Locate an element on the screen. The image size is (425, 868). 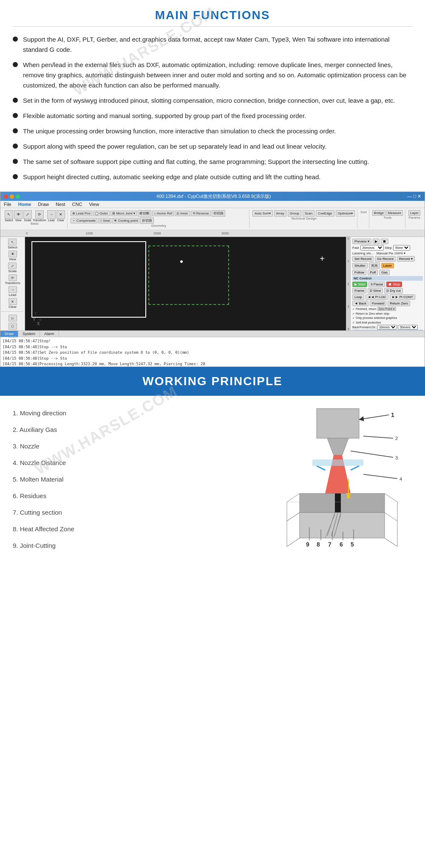
tool-scale-sidebar: ⤢ Scale is located at coordinates (12, 268).